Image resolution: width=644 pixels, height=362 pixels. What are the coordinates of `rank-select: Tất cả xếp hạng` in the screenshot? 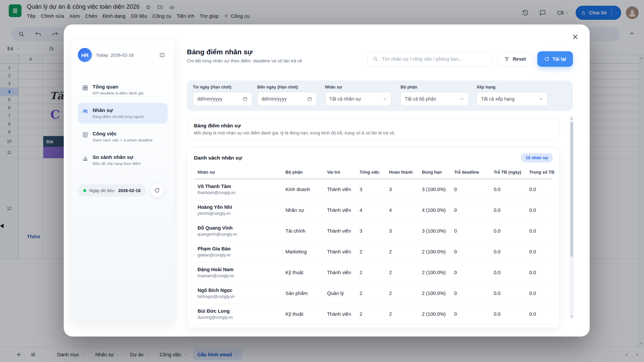 It's located at (512, 99).